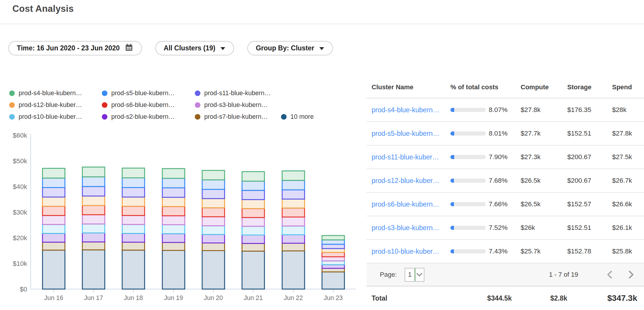  Describe the element at coordinates (253, 270) in the screenshot. I see `bar-segment: Jun 21 · 10 more` at that location.